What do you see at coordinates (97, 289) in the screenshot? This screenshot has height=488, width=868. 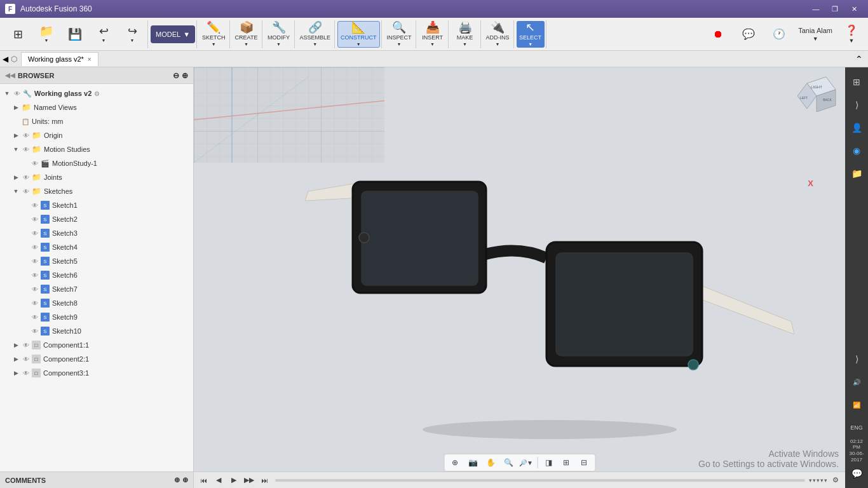 I see `tree-sketch-7: 👁 S Sketch7` at bounding box center [97, 289].